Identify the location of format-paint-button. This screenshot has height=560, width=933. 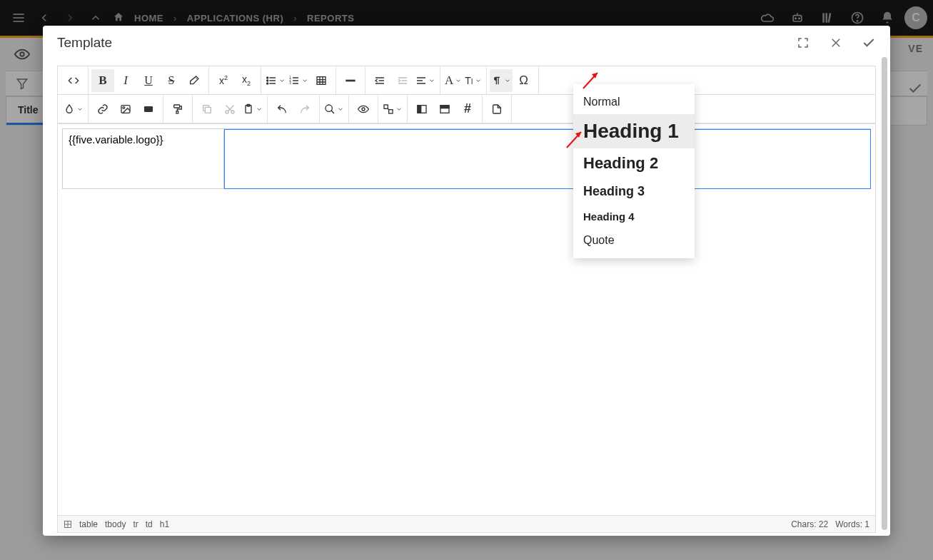
(178, 109).